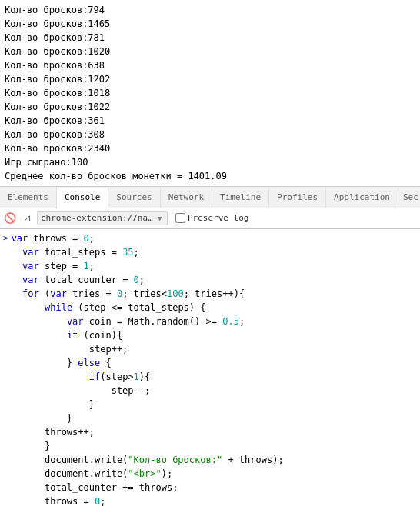 The image size is (420, 506). Describe the element at coordinates (160, 218) in the screenshot. I see `url-dropdown-arrow: ▼` at that location.